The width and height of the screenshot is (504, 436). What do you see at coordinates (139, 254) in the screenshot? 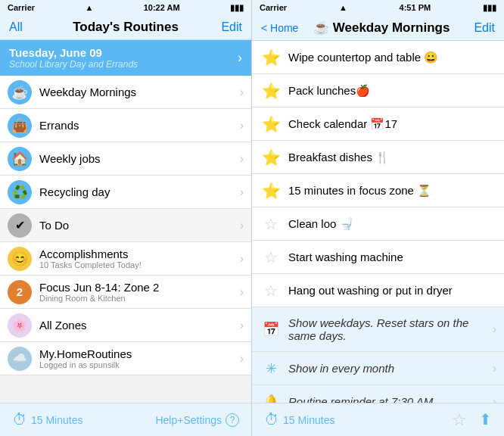
I see `accomplishments-label: Accomplishments` at bounding box center [139, 254].